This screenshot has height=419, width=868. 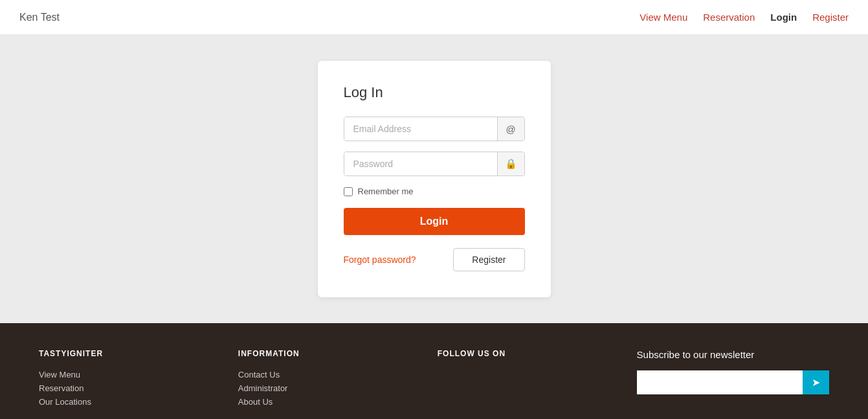 I want to click on nav-view-menu: View Menu, so click(x=663, y=17).